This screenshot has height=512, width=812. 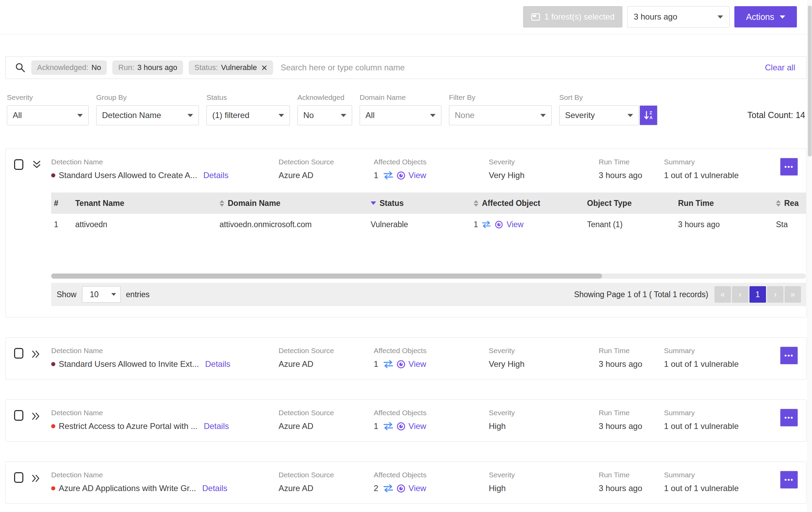 I want to click on column-header: Object Type, so click(x=609, y=203).